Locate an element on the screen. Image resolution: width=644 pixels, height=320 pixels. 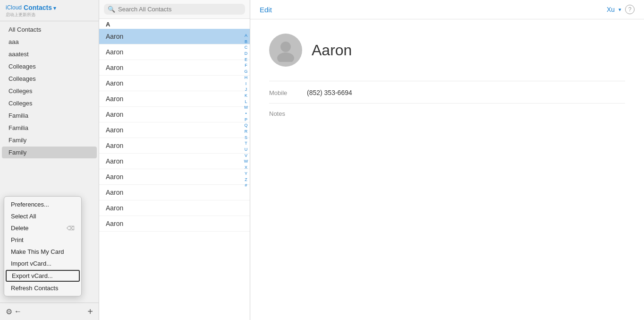
gear-button: ⚙ is located at coordinates (9, 312).